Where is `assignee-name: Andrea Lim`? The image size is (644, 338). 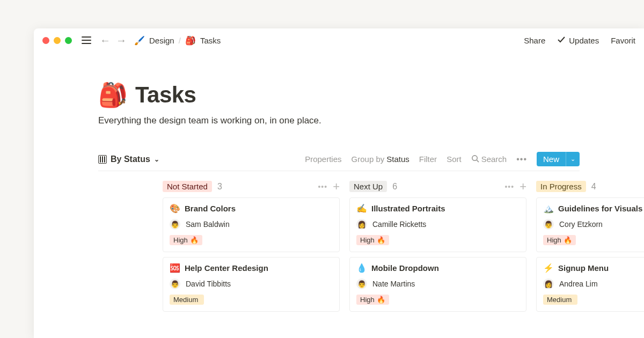
assignee-name: Andrea Lim is located at coordinates (579, 284).